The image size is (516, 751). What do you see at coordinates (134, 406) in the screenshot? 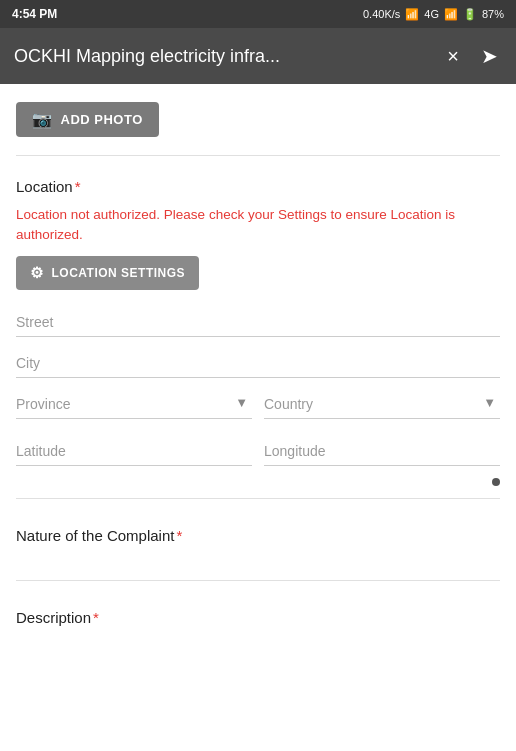
I see `province-field: Province ▼` at bounding box center [134, 406].